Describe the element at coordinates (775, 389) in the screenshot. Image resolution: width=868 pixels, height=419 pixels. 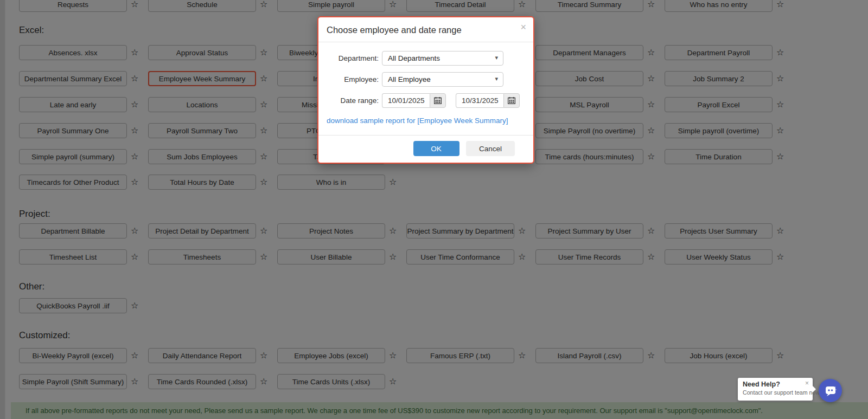
I see `need-help-tooltip: Need Help? Contact our support team now.…` at that location.